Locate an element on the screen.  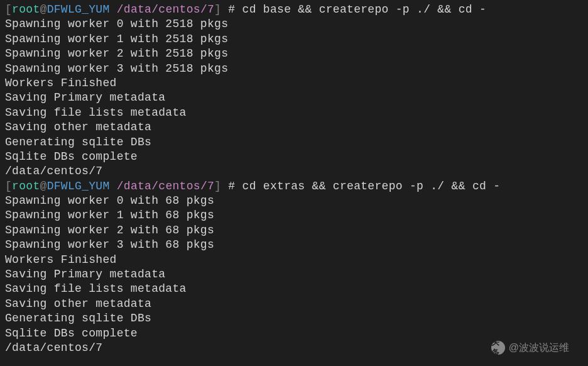
output-line: Spawning worker 3 with 68 pkgs is located at coordinates (294, 245).